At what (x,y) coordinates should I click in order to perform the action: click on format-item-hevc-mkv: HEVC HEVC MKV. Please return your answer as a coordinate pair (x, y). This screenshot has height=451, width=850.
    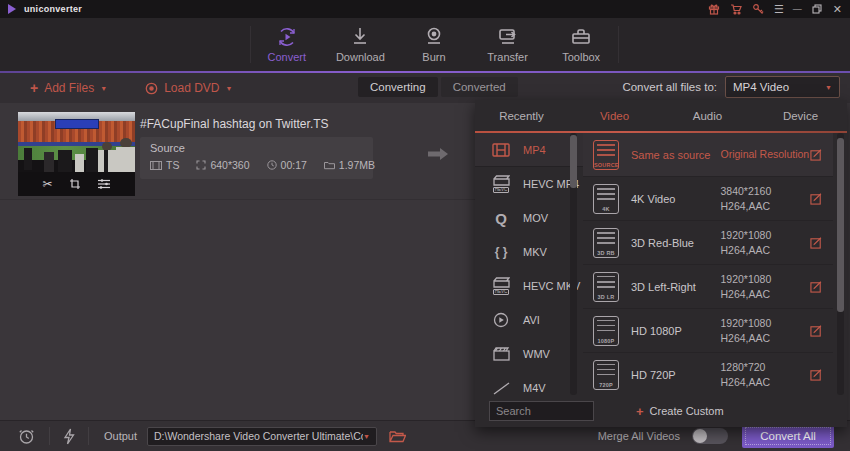
    Looking at the image, I should click on (529, 286).